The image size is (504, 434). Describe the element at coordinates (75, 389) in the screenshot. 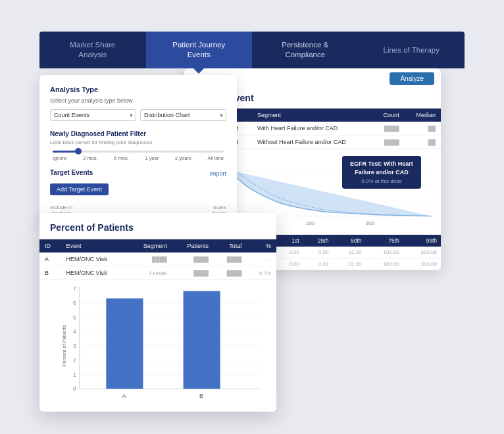

I see `svg-text: 0` at that location.